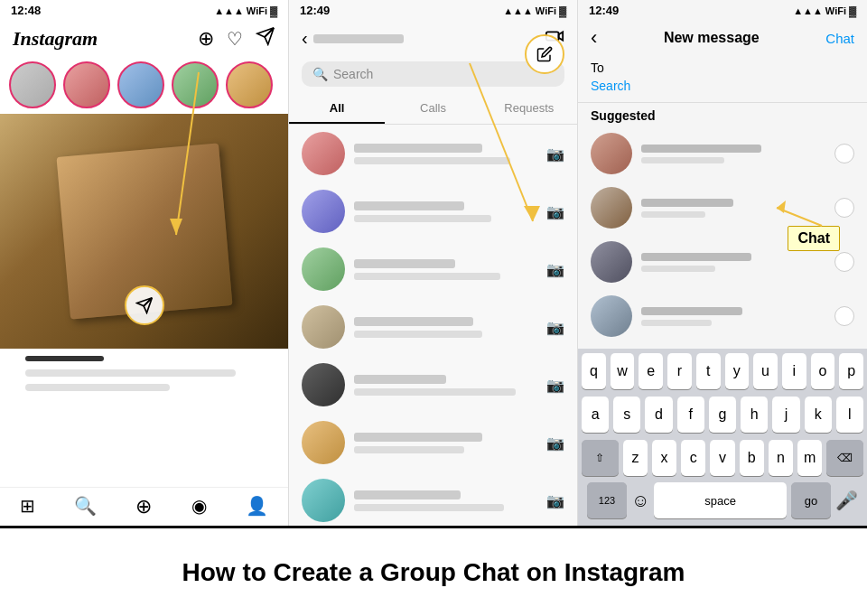 The width and height of the screenshot is (867, 616). What do you see at coordinates (679, 371) in the screenshot?
I see `key-r: r` at bounding box center [679, 371].